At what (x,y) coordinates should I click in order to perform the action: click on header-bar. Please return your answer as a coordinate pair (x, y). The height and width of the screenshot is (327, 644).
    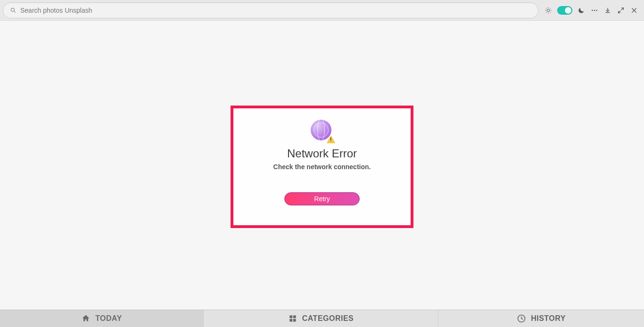
    Looking at the image, I should click on (322, 10).